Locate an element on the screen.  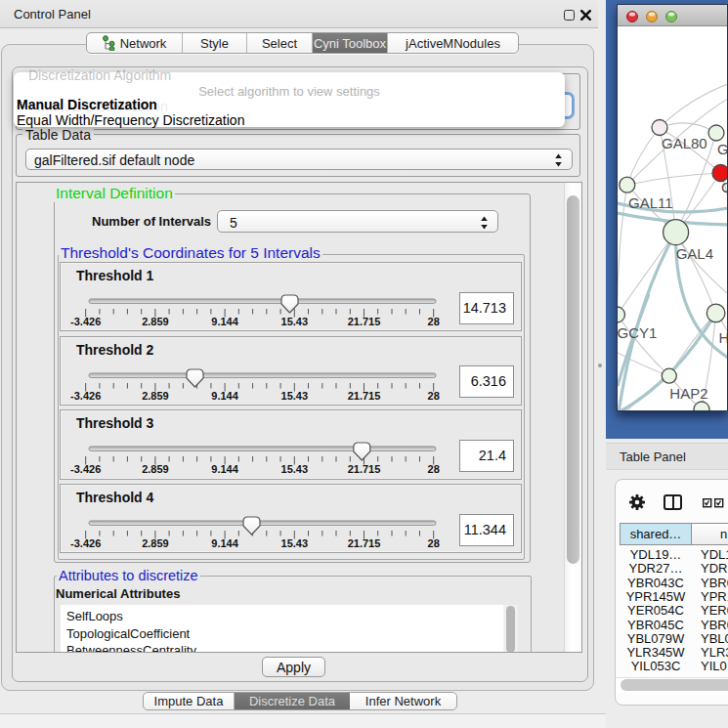
svg-text: C is located at coordinates (724, 188).